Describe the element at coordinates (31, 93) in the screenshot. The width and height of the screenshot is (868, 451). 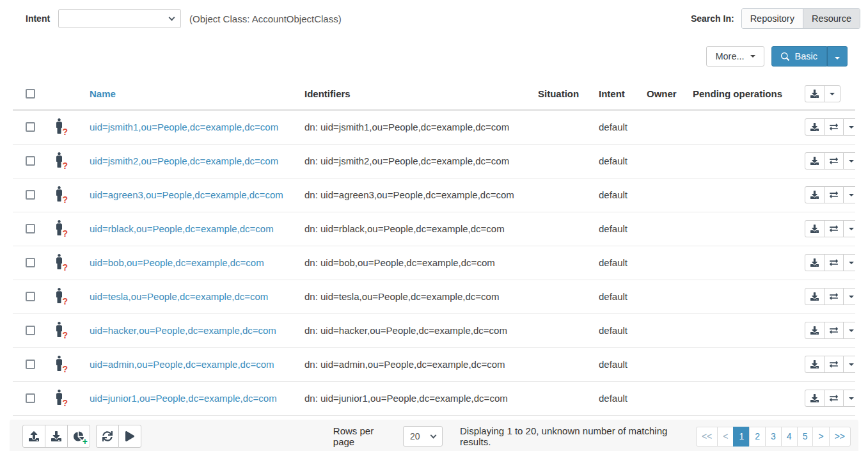
I see `select-all-checkbox` at that location.